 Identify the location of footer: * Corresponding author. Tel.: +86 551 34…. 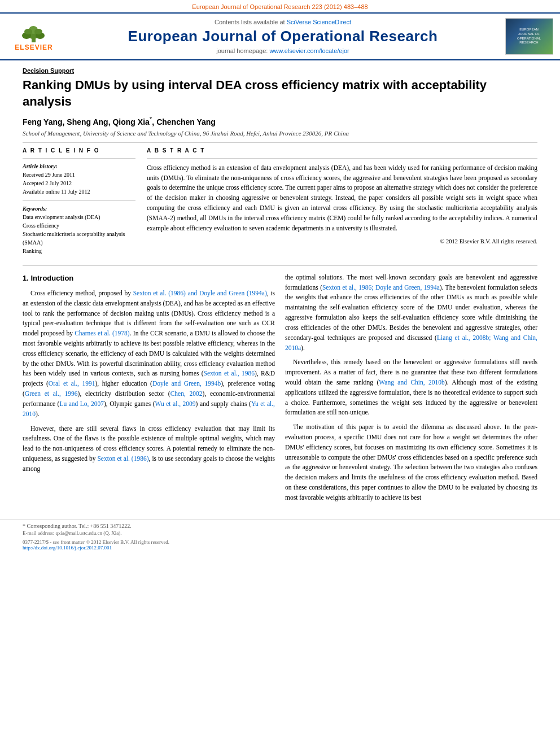
(280, 537).